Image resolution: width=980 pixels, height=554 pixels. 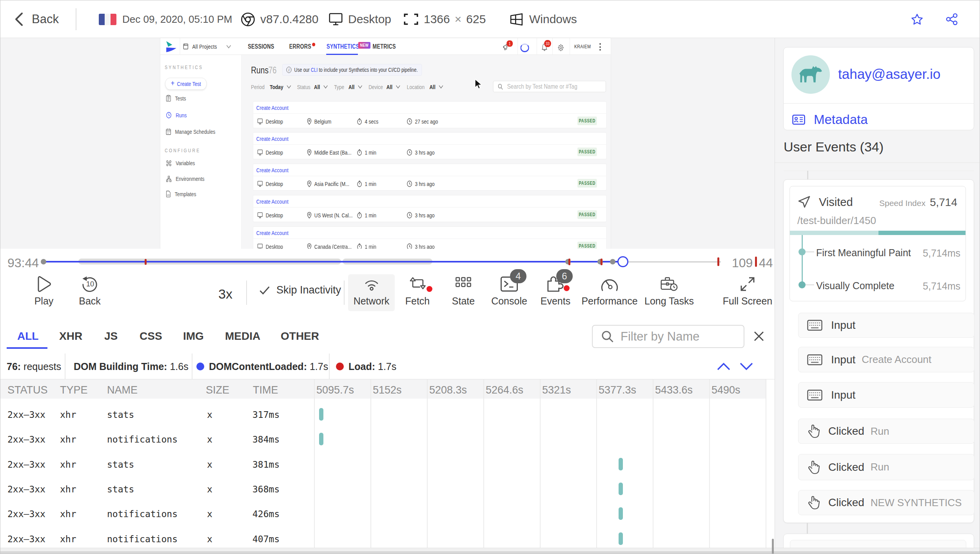 I want to click on horizontal-scrollbar-track, so click(x=490, y=549).